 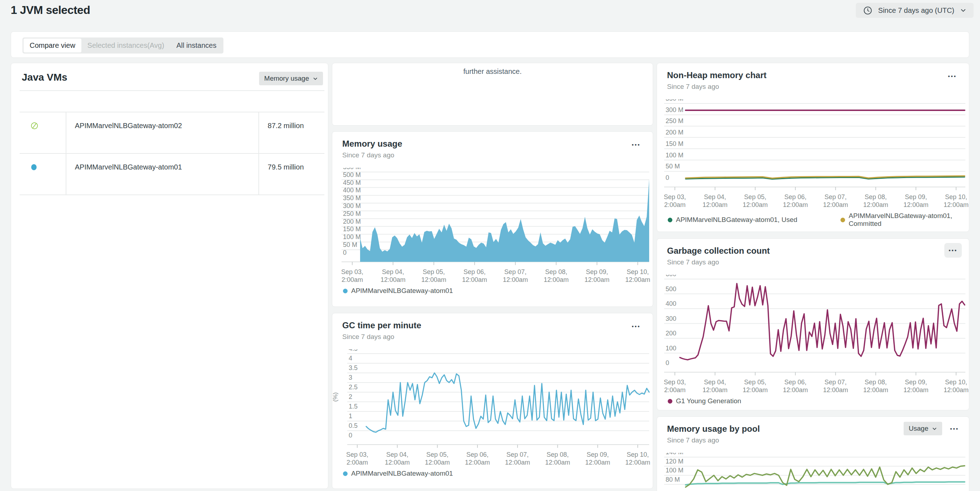 I want to click on legend-label: APIMMarvelNLBGateway-atom01, Committed, so click(x=909, y=220).